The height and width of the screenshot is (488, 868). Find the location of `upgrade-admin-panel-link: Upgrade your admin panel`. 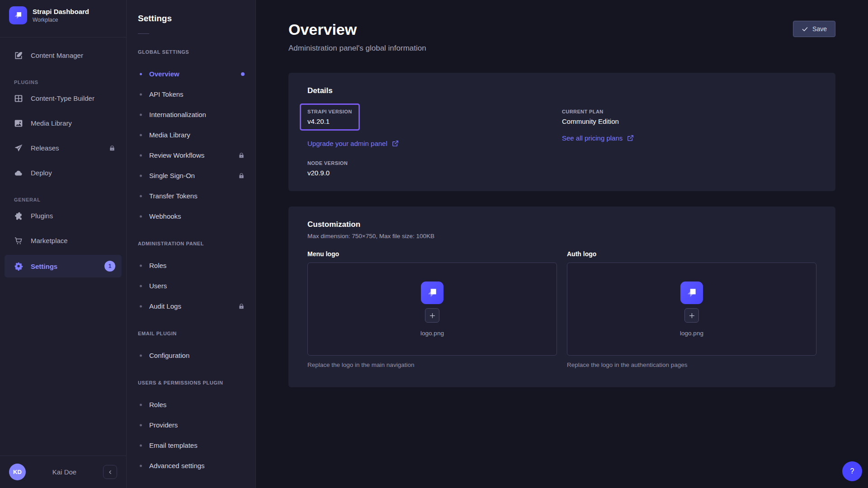

upgrade-admin-panel-link: Upgrade your admin panel is located at coordinates (353, 144).